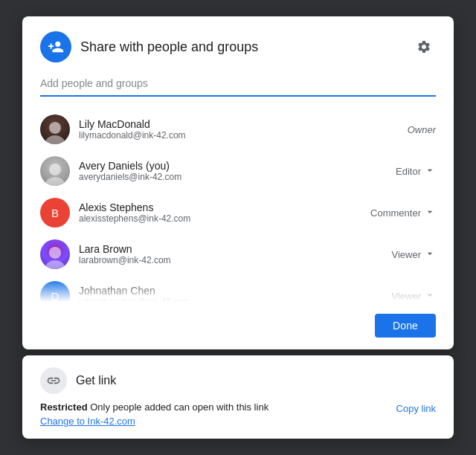  I want to click on person-row: B Alexis Stephens alexisstephens@ink-42.…, so click(238, 213).